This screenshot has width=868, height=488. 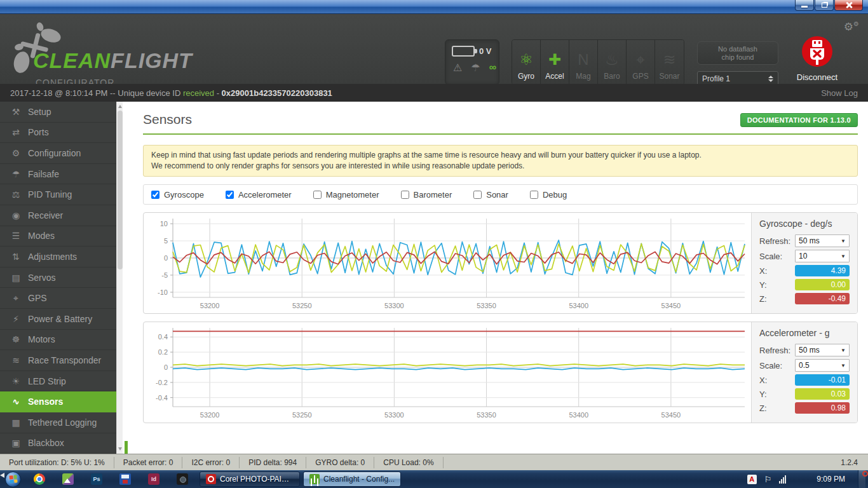 I want to click on toggle-accelerometer: Accelerometer, so click(x=259, y=194).